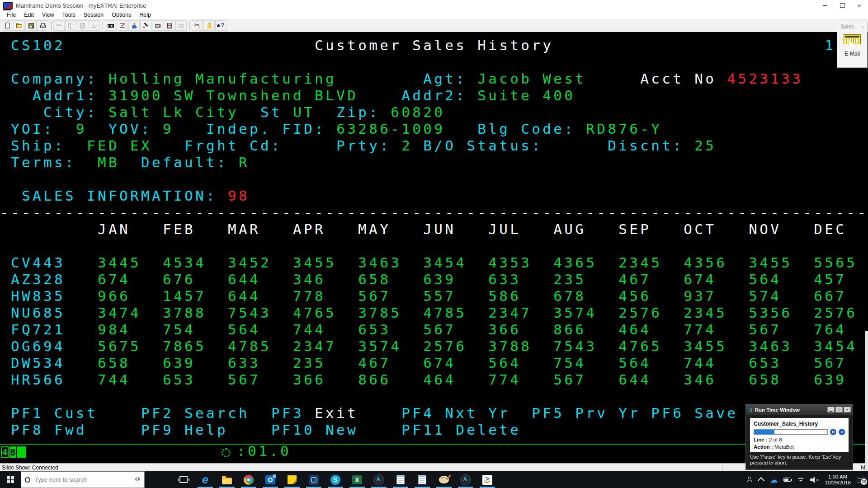 Image resolution: width=868 pixels, height=488 pixels. Describe the element at coordinates (314, 480) in the screenshot. I see `photos-icon` at that location.